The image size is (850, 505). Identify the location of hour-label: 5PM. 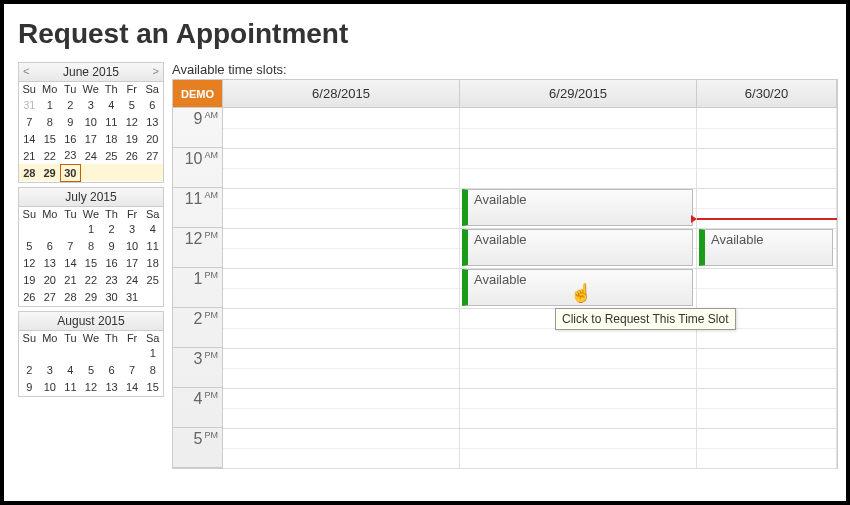
(198, 448).